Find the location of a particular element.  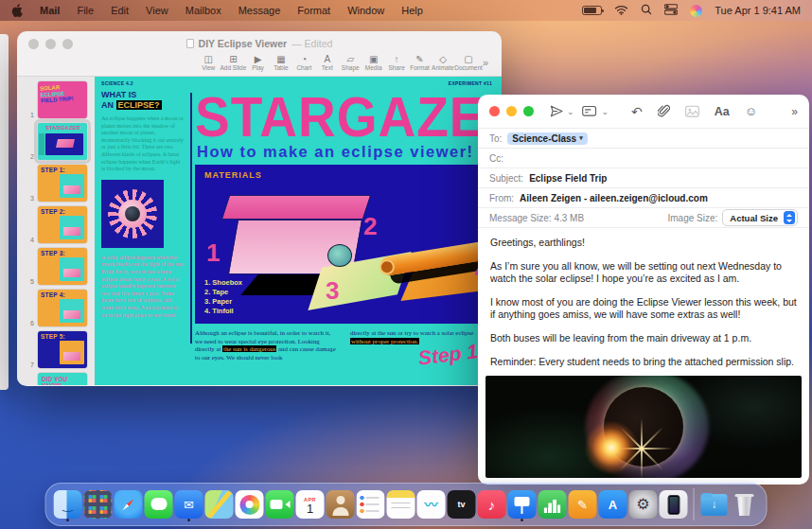

dock-notes is located at coordinates (401, 504).